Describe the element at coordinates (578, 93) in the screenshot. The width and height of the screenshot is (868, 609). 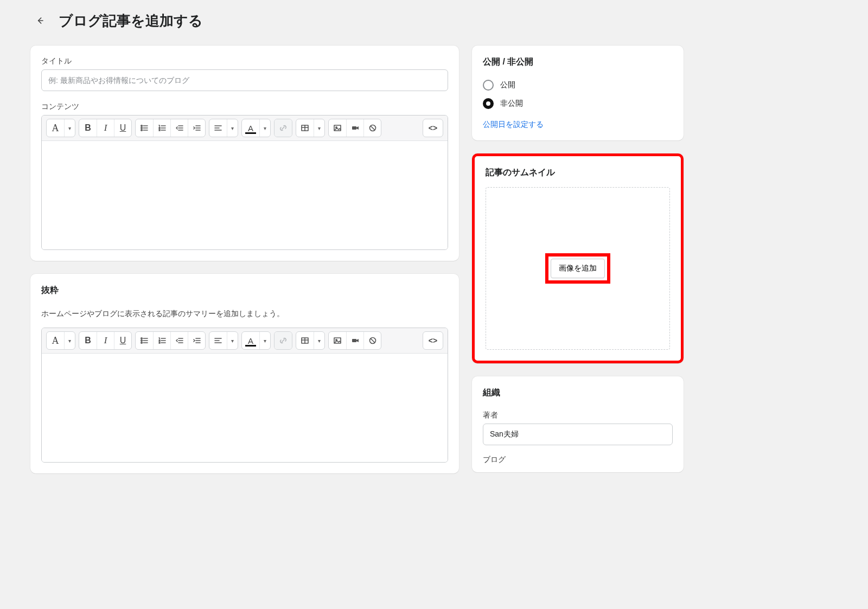
I see `visibility-card: 公開 / 非公開 公開 非公開 公開日を設定する` at that location.